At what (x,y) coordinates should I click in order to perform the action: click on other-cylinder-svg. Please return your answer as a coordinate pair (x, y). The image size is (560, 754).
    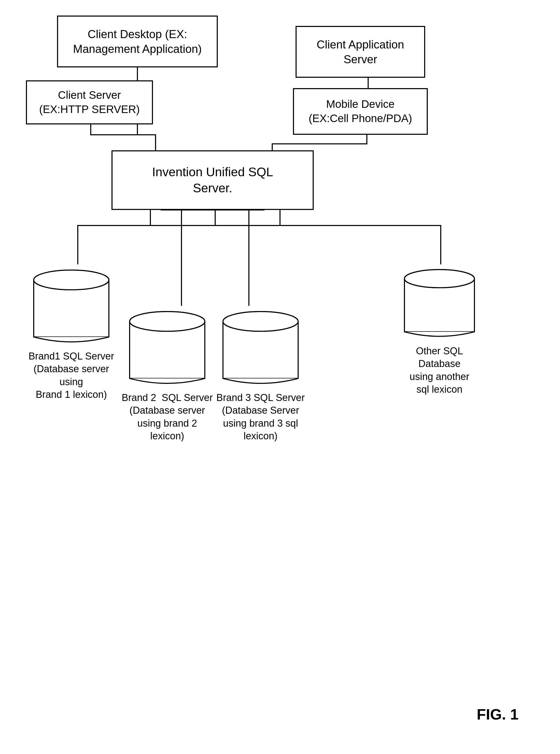
    Looking at the image, I should click on (439, 303).